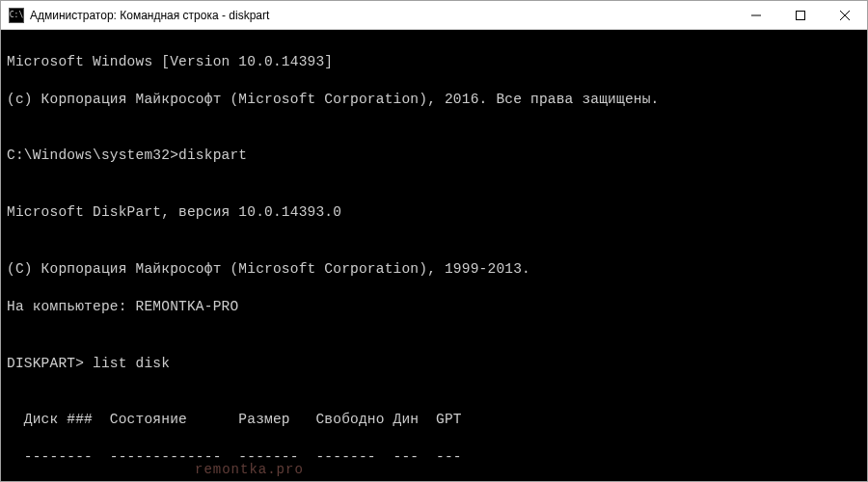 The height and width of the screenshot is (482, 868). I want to click on maximize-button, so click(800, 15).